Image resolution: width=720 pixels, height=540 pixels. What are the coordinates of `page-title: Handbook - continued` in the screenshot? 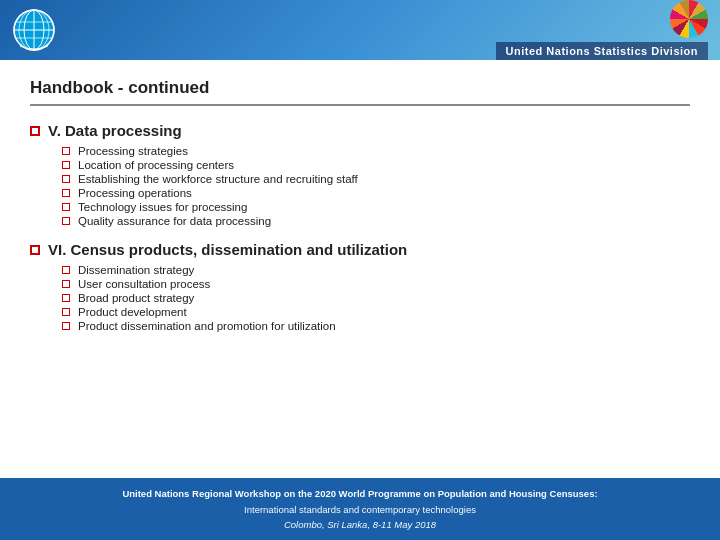 It's located at (360, 92).